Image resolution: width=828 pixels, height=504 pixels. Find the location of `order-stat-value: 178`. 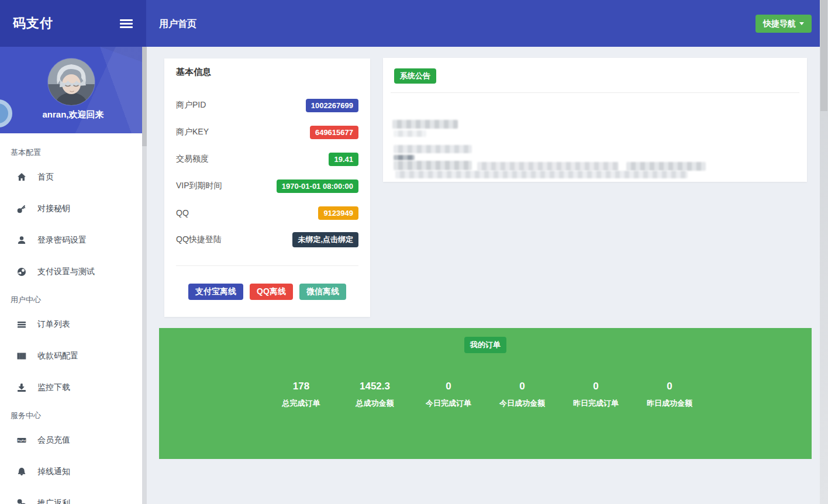

order-stat-value: 178 is located at coordinates (301, 386).